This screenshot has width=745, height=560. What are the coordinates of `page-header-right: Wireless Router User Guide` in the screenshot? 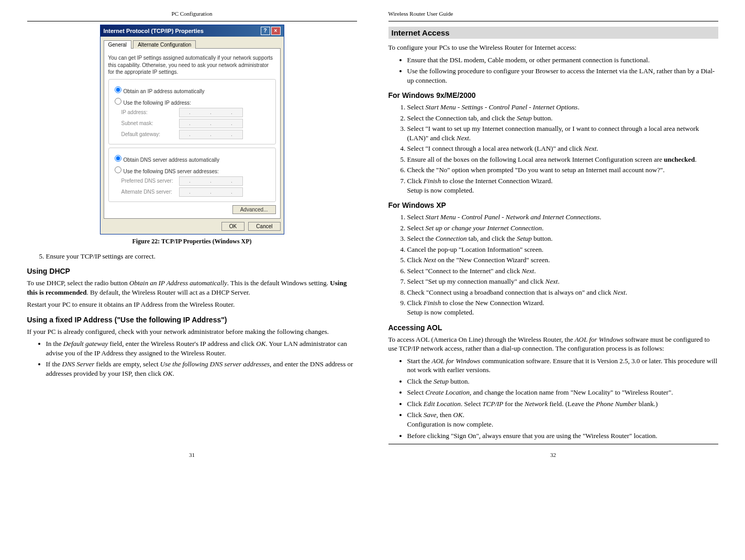 It's located at (553, 14).